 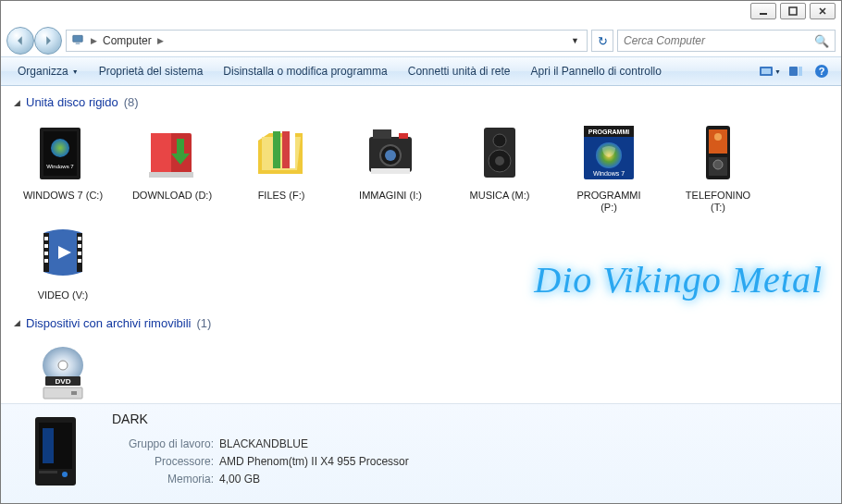 I want to click on windows7-box-icon: Windows 7, so click(x=63, y=153).